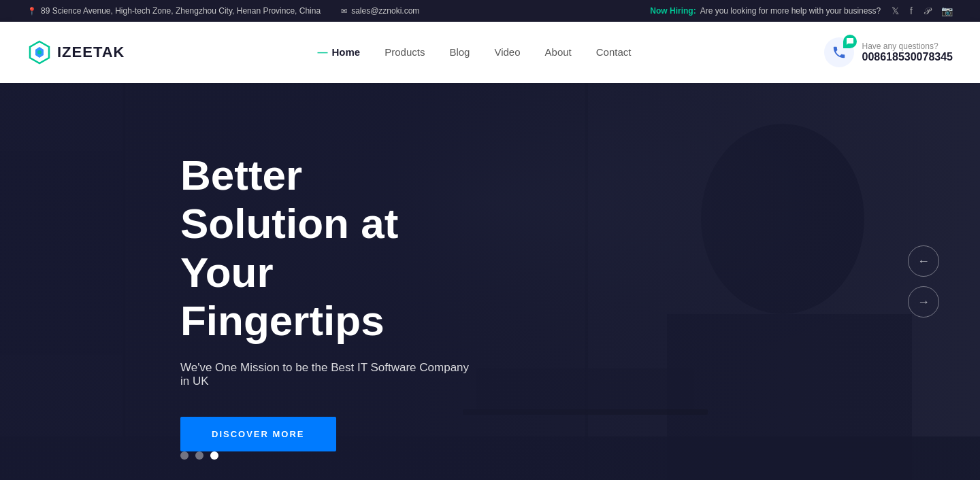  Describe the element at coordinates (507, 52) in the screenshot. I see `nav-item-video: Video` at that location.